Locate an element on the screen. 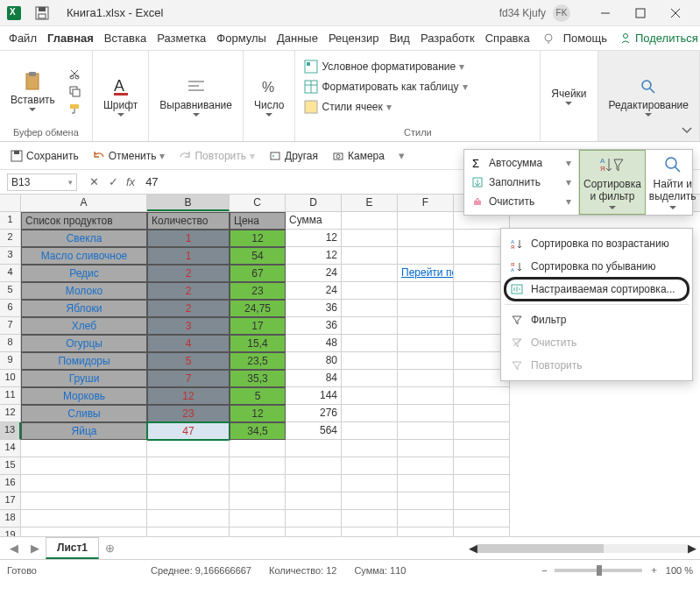 Image resolution: width=700 pixels, height=616 pixels. cell: 144 is located at coordinates (314, 396).